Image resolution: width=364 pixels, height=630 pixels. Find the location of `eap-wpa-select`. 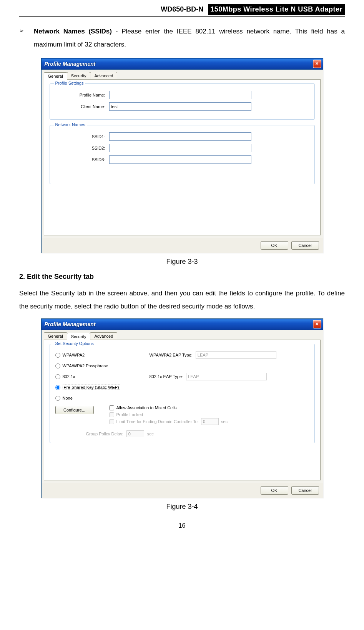

eap-wpa-select is located at coordinates (236, 355).